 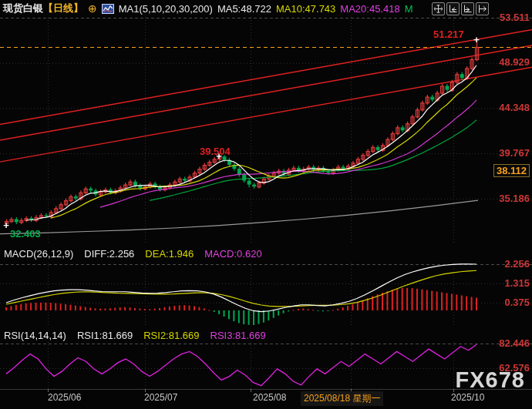 What do you see at coordinates (517, 283) in the screenshot?
I see `macd-y-label: 1.315` at bounding box center [517, 283].